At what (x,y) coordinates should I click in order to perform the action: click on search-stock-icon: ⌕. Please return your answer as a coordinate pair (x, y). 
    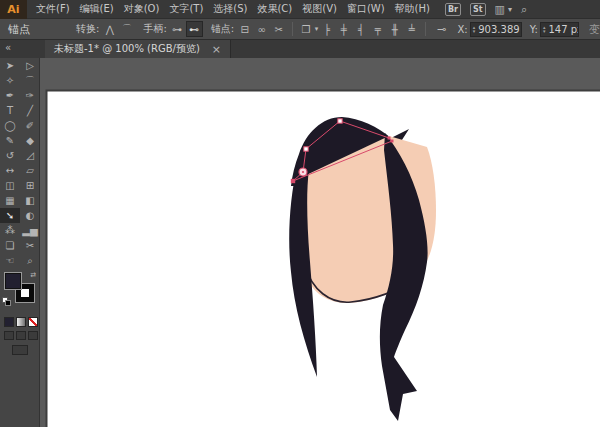
    Looking at the image, I should click on (524, 10).